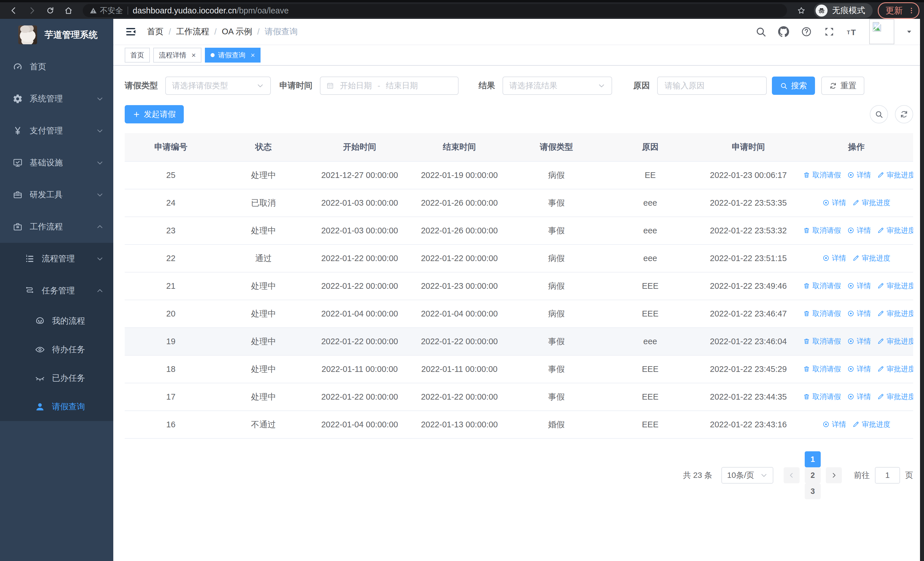  Describe the element at coordinates (435, 11) in the screenshot. I see `url-bar: 不安全 dashboard.yudao.iocoder.cn /bpm/oa/l…` at that location.